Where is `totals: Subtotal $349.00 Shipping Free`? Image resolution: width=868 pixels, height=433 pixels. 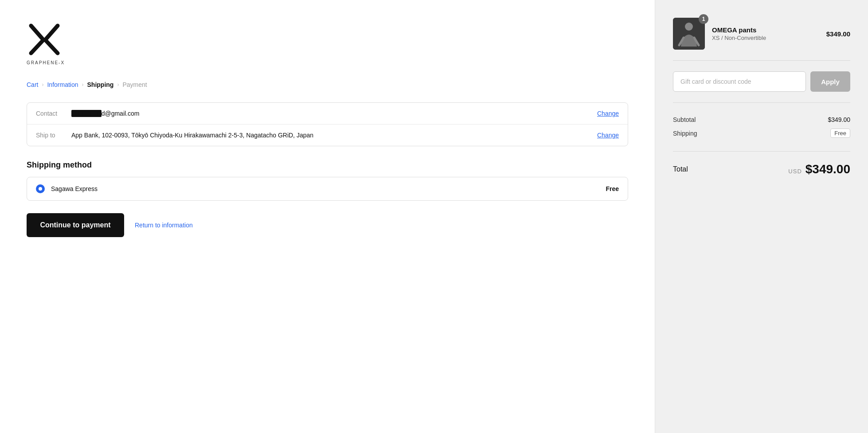
totals: Subtotal $349.00 Shipping Free is located at coordinates (762, 127).